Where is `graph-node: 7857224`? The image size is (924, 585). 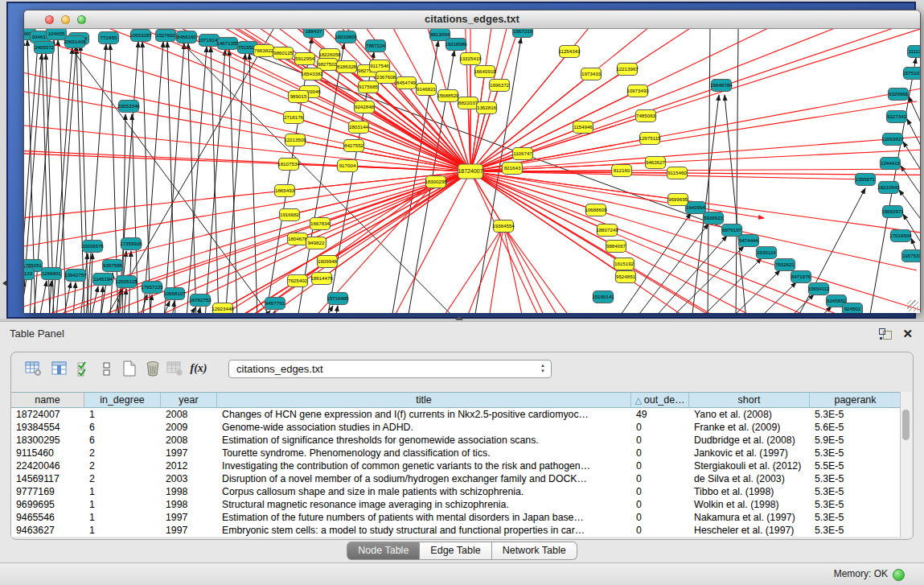
graph-node: 7857224 is located at coordinates (376, 47).